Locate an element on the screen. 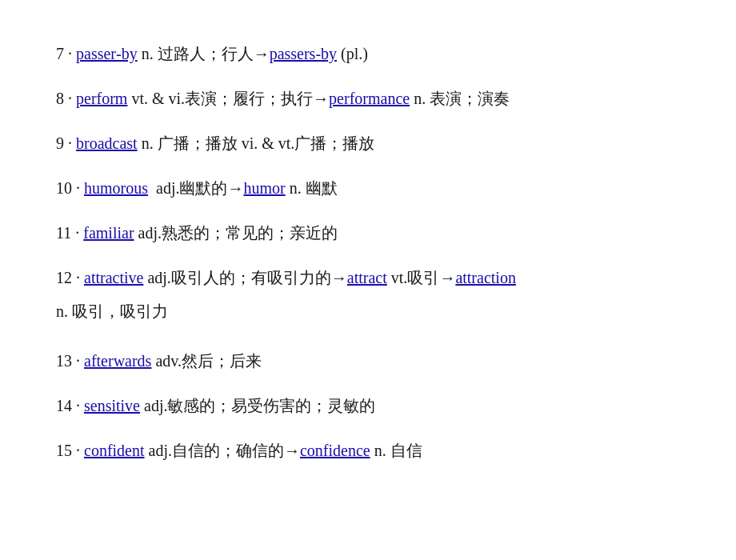 The image size is (736, 560). entry-9-num: 9 is located at coordinates (60, 143).